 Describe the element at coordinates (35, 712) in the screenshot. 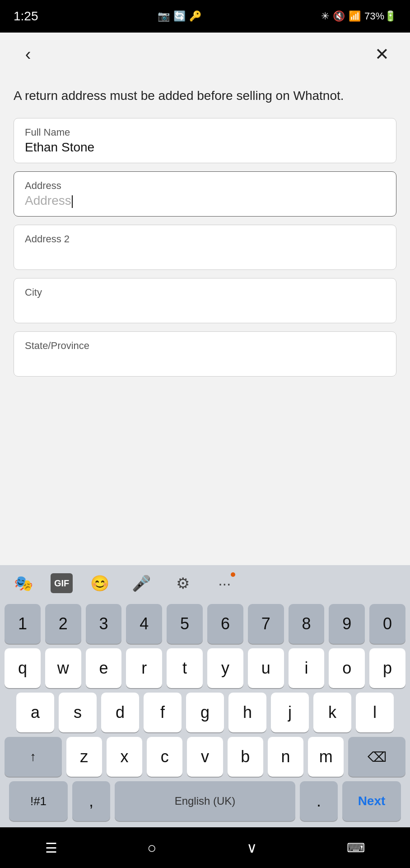

I see `key-a: a` at that location.